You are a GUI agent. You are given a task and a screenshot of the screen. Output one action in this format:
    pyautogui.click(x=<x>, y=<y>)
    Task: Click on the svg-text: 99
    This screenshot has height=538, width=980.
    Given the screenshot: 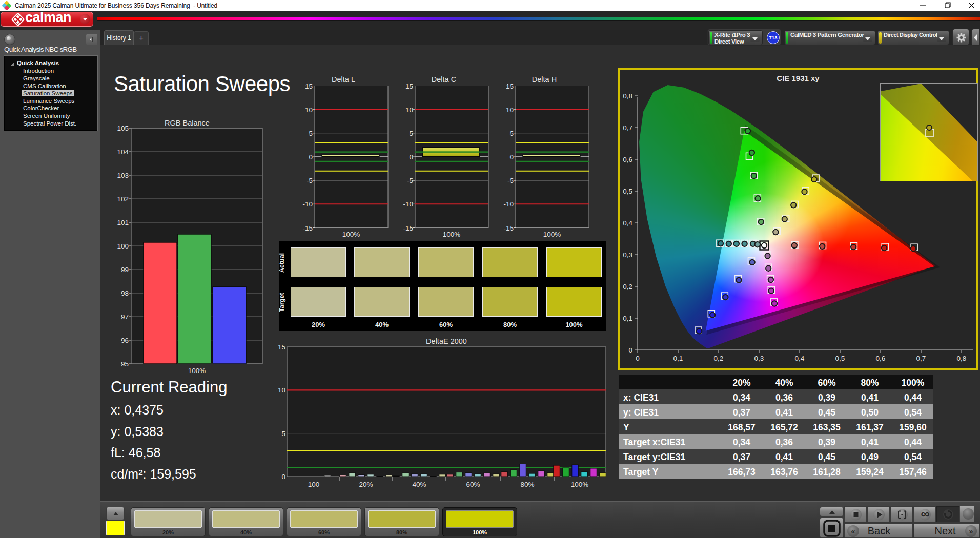 What is the action you would take?
    pyautogui.click(x=125, y=270)
    